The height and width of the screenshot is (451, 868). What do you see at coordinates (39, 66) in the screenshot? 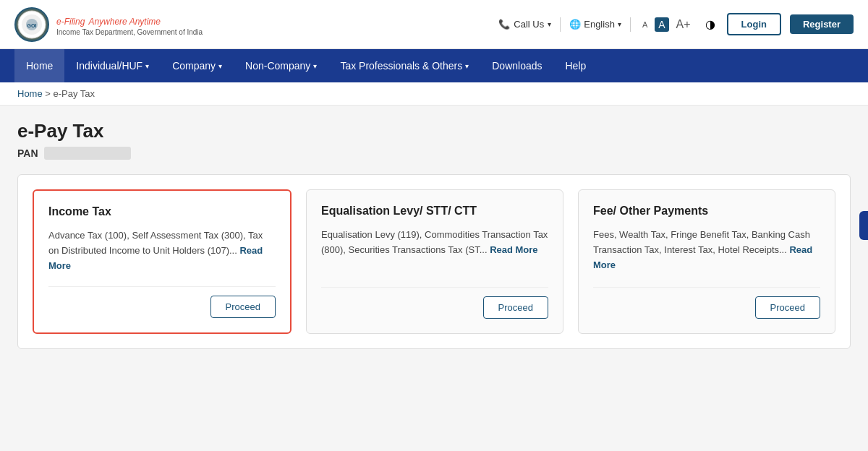
I see `nav-item-home: Home` at bounding box center [39, 66].